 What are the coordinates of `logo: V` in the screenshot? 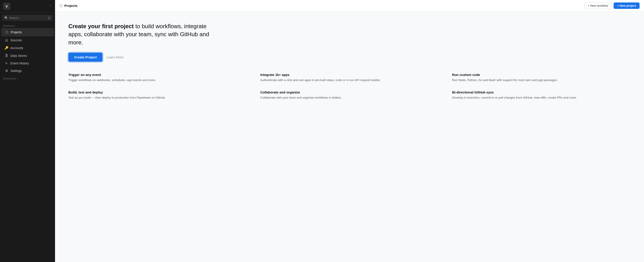 It's located at (6, 6).